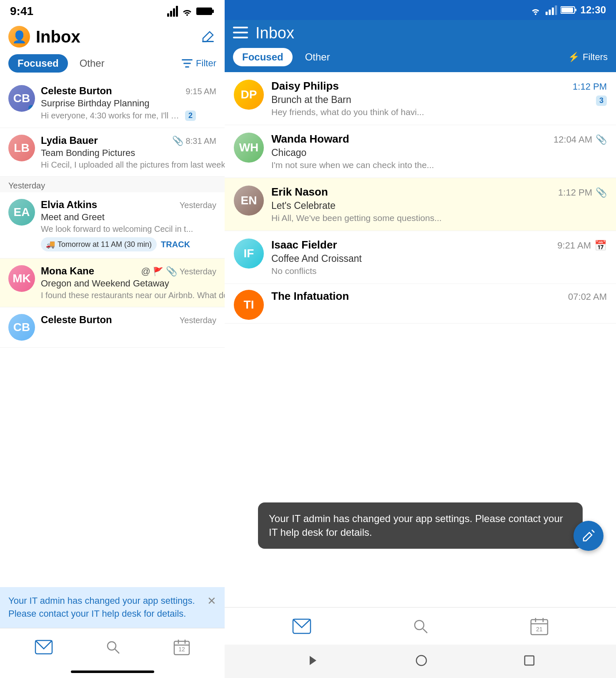  I want to click on at-icon: @, so click(145, 271).